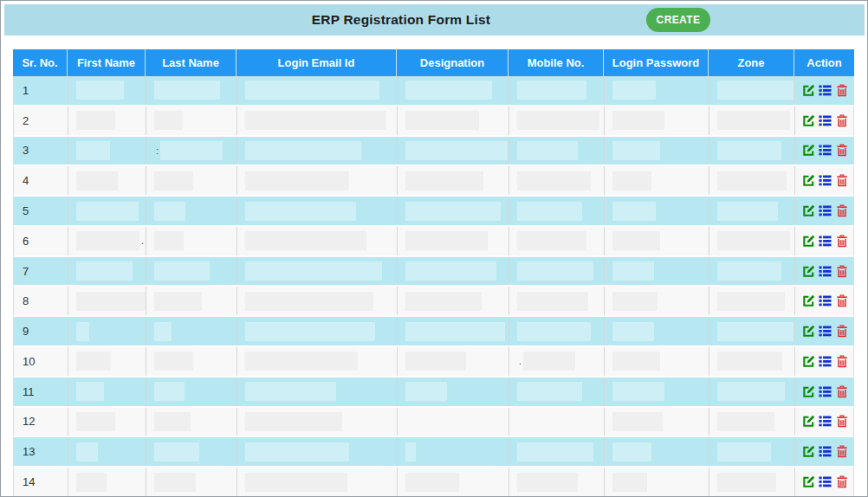 The width and height of the screenshot is (868, 497). I want to click on cell-sr-no: 8, so click(42, 301).